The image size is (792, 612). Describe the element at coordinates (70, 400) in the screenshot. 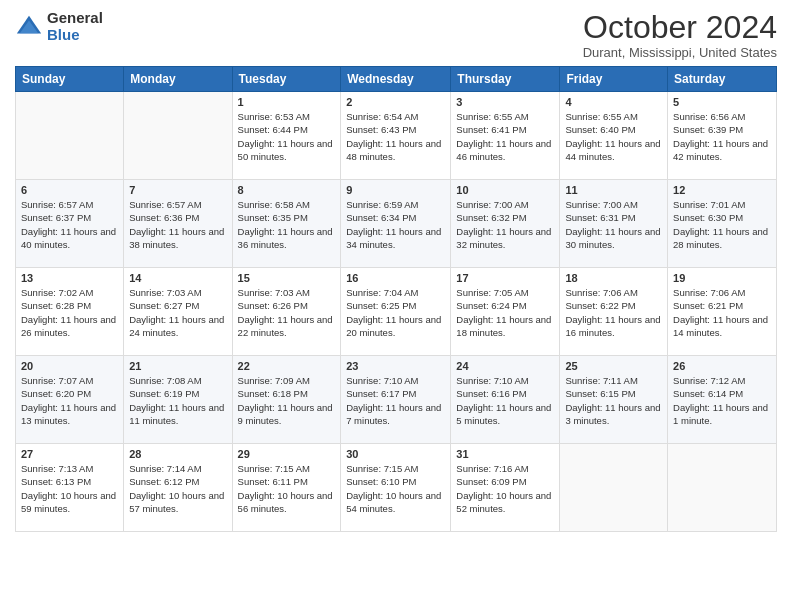

I see `calendar-cell: 20Sunrise: 7:07 AM Sunset: 6:20 PM Dayli…` at that location.